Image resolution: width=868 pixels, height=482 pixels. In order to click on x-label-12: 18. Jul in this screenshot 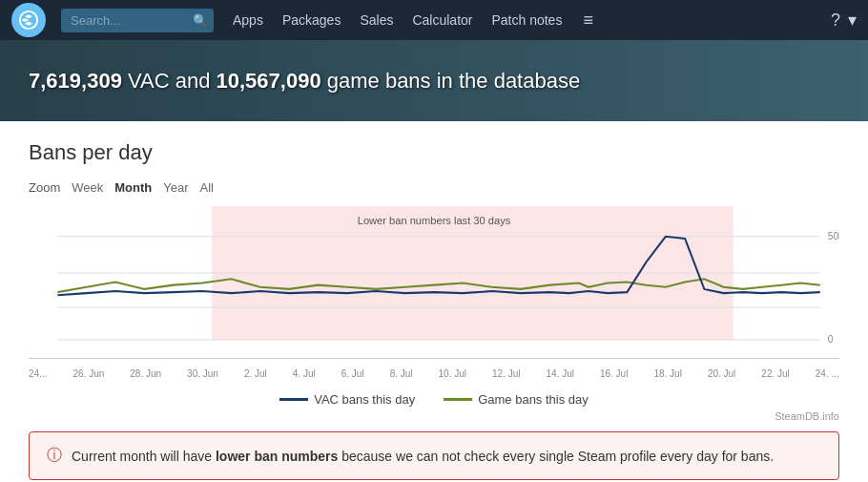, I will do `click(668, 374)`.